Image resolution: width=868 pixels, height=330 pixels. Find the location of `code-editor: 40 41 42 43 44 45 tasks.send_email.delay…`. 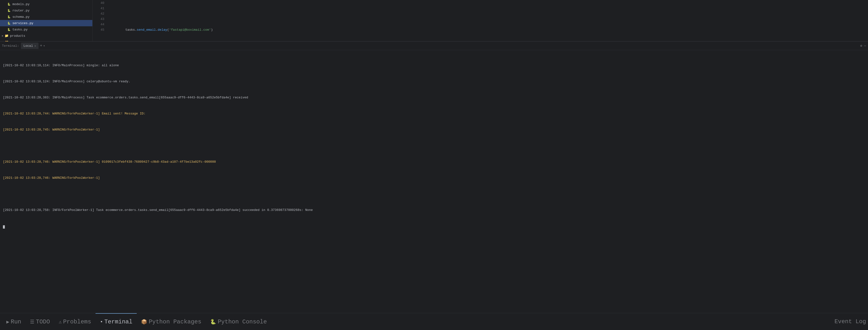

code-editor: 40 41 42 43 44 45 tasks.send_email.delay… is located at coordinates (480, 21).